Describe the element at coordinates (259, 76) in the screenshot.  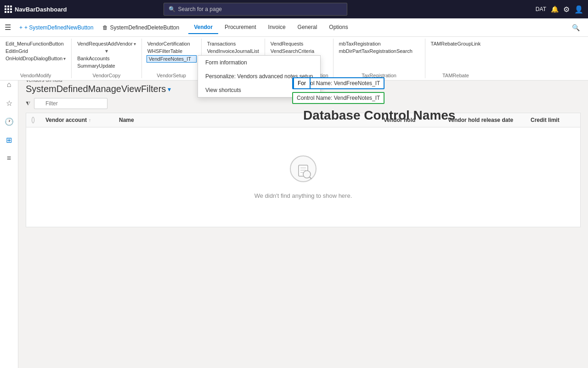
I see `setup-dropdown: Form information Personalize: Vendors ad…` at that location.